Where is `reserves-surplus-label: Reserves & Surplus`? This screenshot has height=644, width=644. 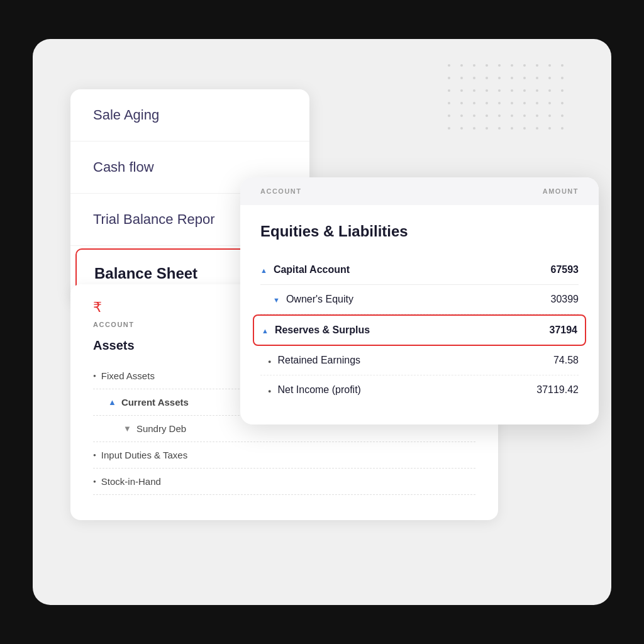 reserves-surplus-label: Reserves & Surplus is located at coordinates (316, 330).